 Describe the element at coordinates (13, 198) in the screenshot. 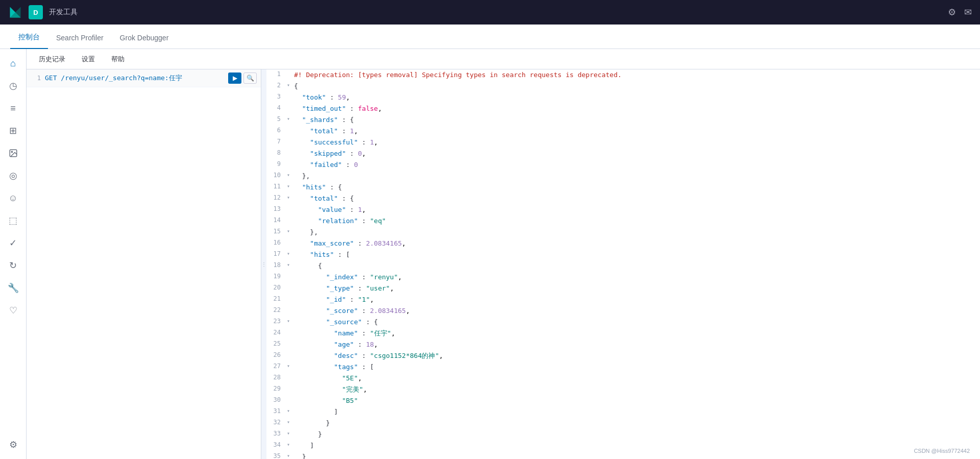

I see `sidebar-icon-ml: ☺` at that location.